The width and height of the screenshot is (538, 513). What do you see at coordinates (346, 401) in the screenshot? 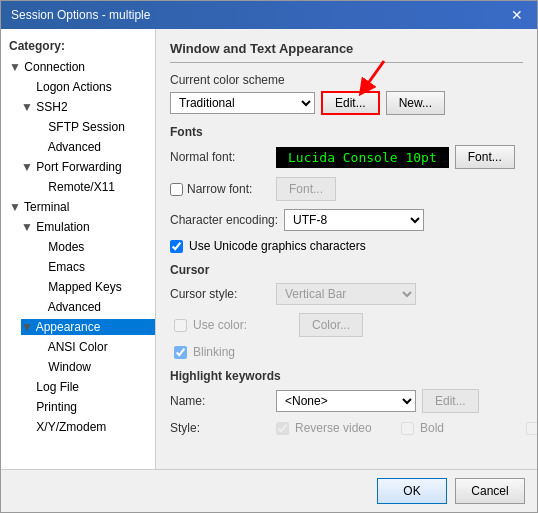
I see `keywords-select: <None>` at bounding box center [346, 401].